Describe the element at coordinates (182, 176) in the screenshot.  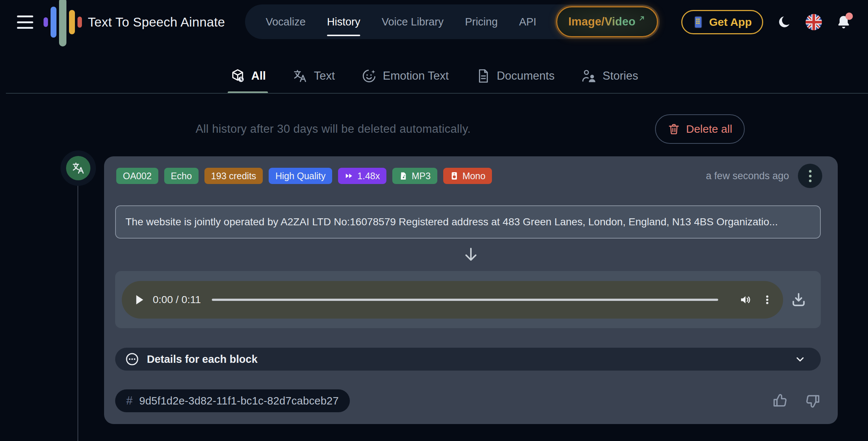
I see `badge-voice-name-label: Echo` at that location.